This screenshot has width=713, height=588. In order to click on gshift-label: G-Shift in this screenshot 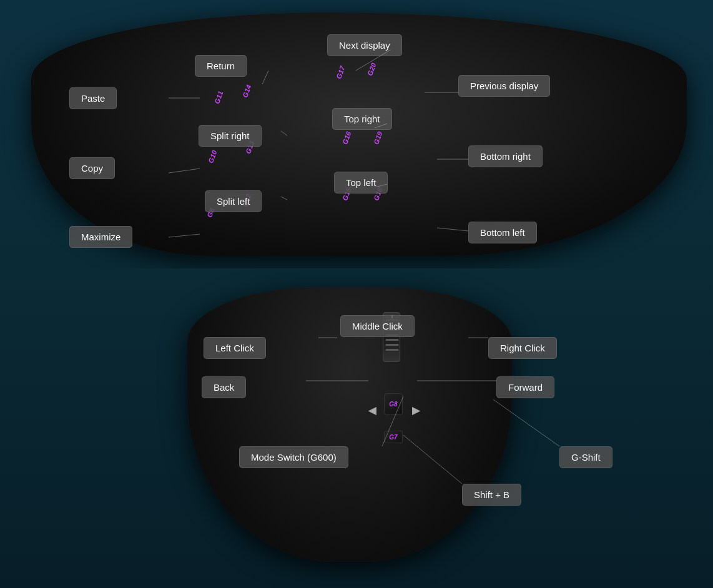, I will do `click(586, 457)`.